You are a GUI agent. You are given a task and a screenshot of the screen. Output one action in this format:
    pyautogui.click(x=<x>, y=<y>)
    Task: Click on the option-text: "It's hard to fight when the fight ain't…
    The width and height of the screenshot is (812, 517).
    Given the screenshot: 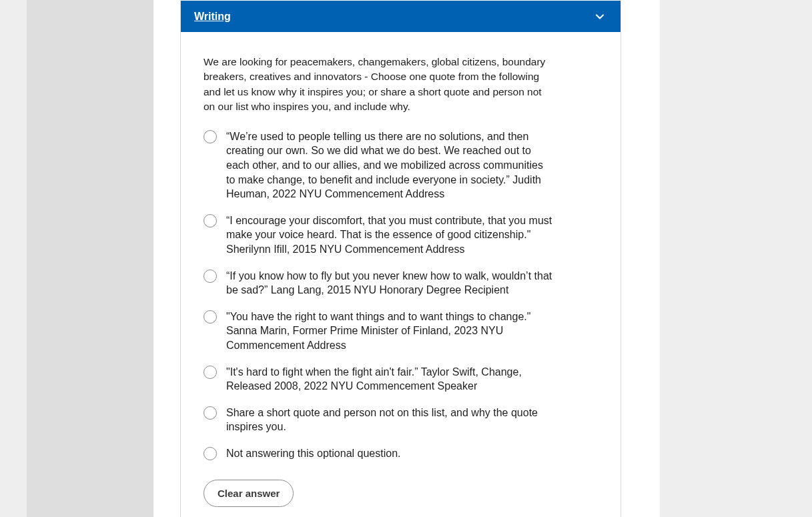 What is the action you would take?
    pyautogui.click(x=390, y=379)
    